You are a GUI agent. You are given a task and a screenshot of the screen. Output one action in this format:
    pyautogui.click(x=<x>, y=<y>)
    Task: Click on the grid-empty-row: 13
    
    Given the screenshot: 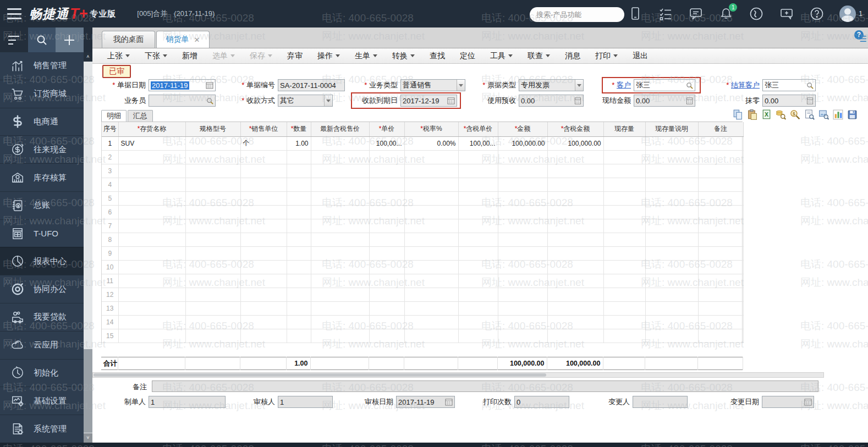 What is the action you would take?
    pyautogui.click(x=422, y=308)
    